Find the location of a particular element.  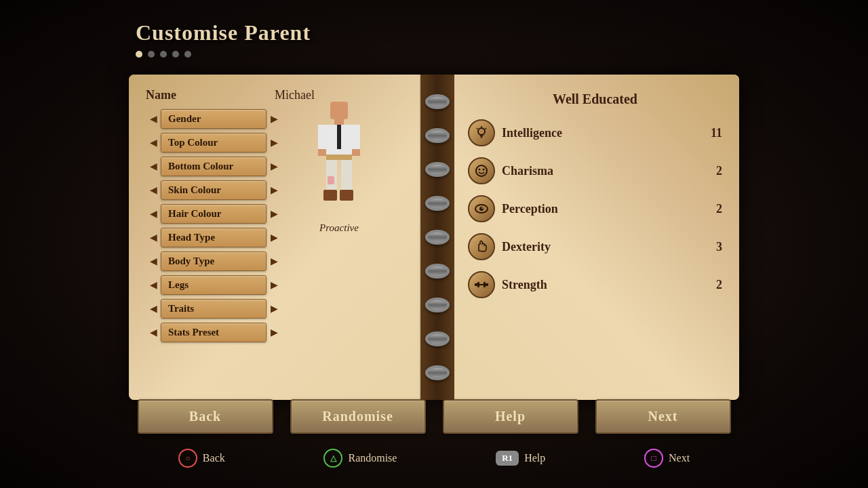

option-row-hair-colour: ◀ Hair Colour ▶ is located at coordinates (214, 214).